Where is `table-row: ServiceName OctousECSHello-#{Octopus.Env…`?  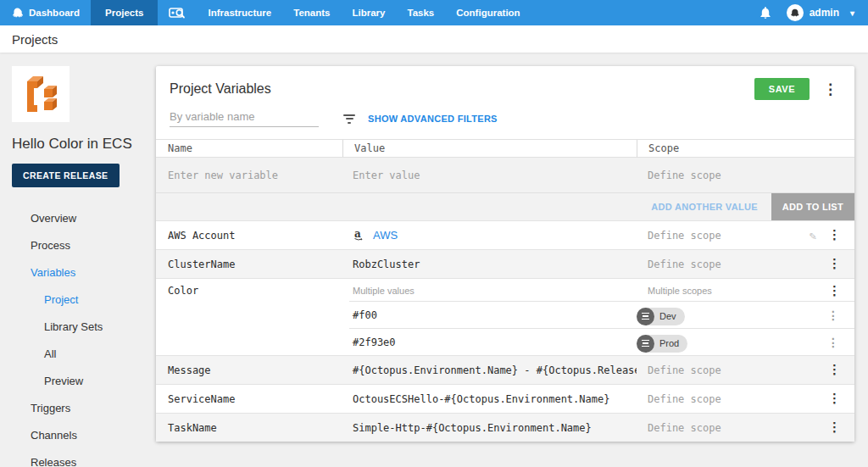 table-row: ServiceName OctousECSHello-#{Octopus.Env… is located at coordinates (505, 398).